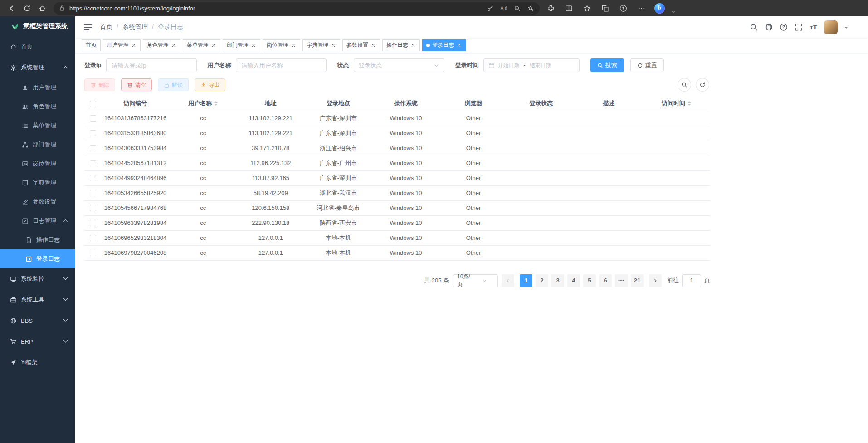 This screenshot has height=443, width=868. Describe the element at coordinates (590, 281) in the screenshot. I see `page-5: 5` at that location.